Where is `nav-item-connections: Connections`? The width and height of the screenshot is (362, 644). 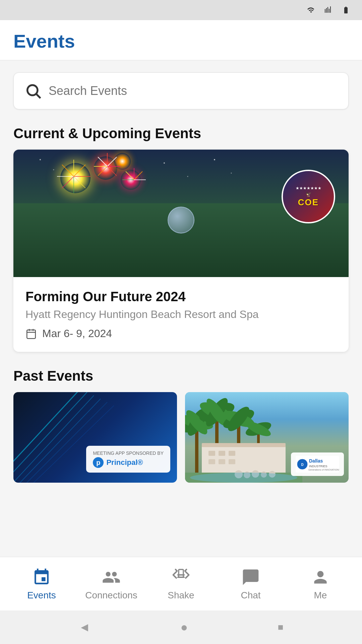 nav-item-connections: Connections is located at coordinates (111, 584).